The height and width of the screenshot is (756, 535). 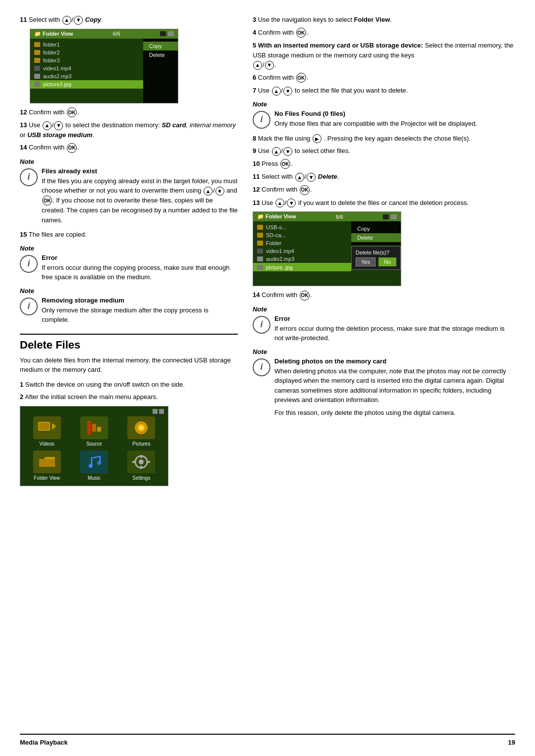 What do you see at coordinates (57, 235) in the screenshot?
I see `step-15-text: The files are copied.` at bounding box center [57, 235].